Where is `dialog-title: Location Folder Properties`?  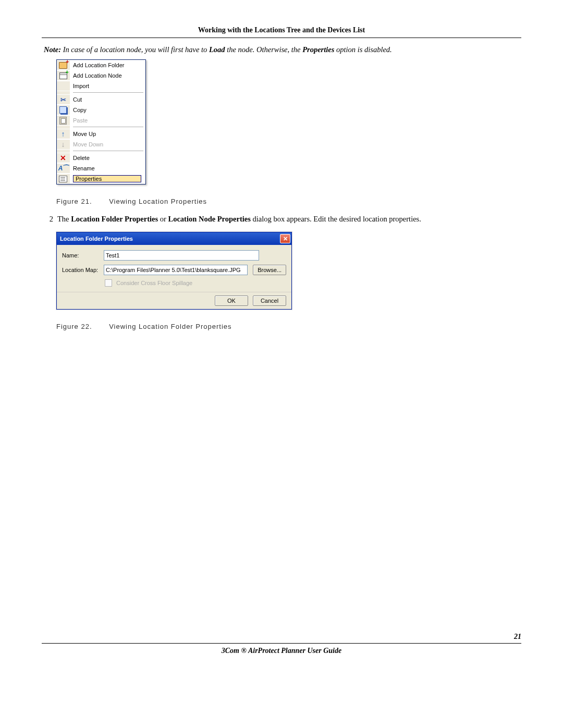
dialog-title: Location Folder Properties is located at coordinates (170, 239).